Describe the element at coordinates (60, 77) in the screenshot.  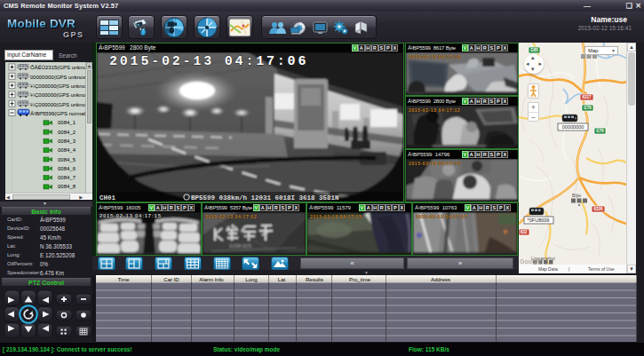
I see `svg-text: 00000000(GPS unknown)` at that location.